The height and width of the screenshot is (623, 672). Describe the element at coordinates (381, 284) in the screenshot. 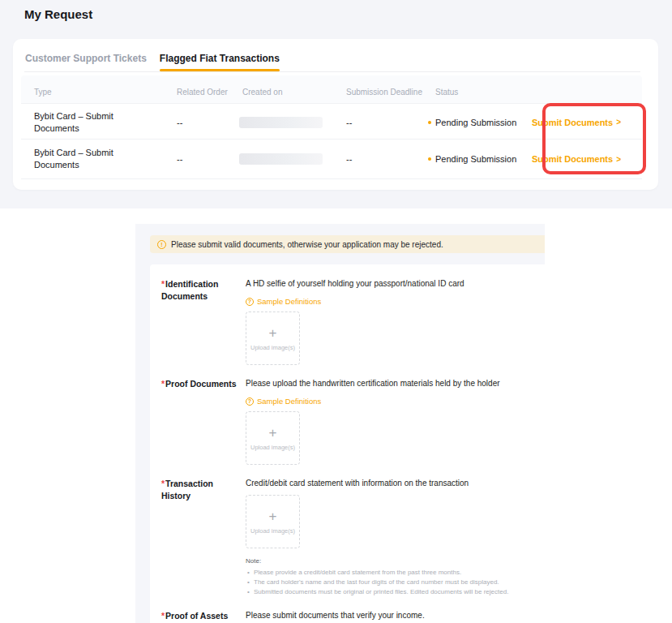

I see `field-description: A HD selfie of yourself holding your pas…` at that location.